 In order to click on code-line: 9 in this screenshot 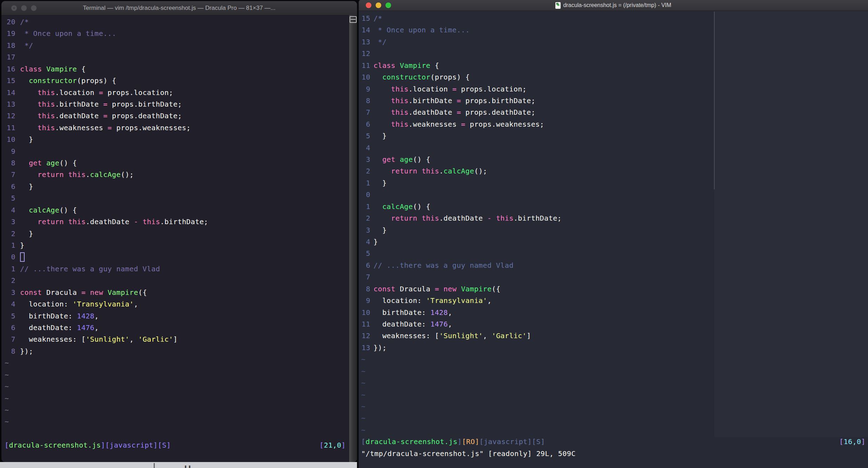, I will do `click(179, 151)`.